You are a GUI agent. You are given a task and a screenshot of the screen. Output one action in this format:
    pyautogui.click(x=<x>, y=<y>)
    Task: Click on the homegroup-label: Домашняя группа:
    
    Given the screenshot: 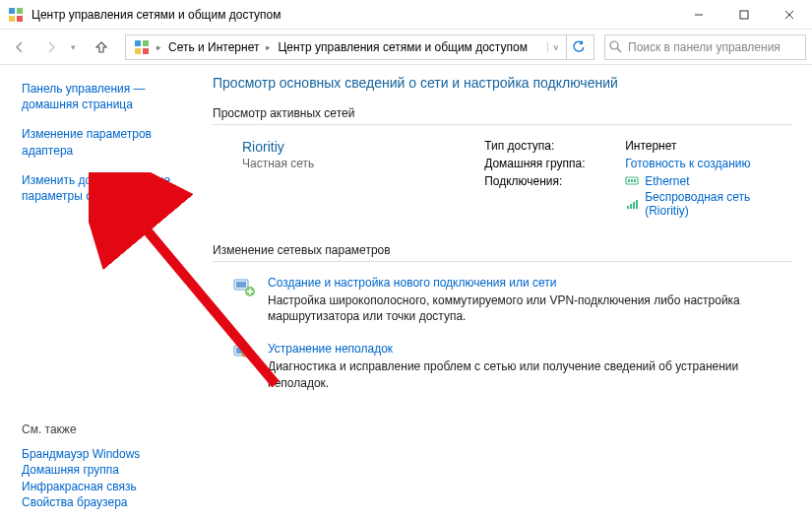 What is the action you would take?
    pyautogui.click(x=551, y=163)
    